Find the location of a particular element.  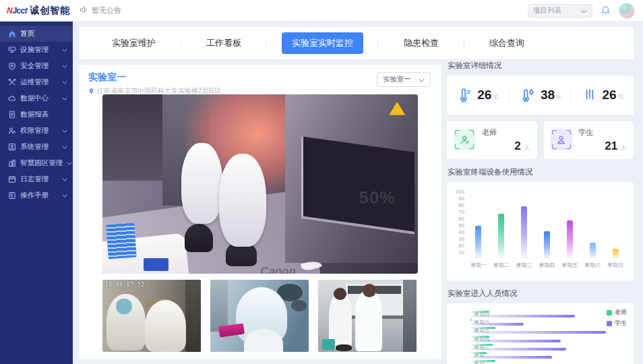

x-axis-label: 星期六 is located at coordinates (592, 266).